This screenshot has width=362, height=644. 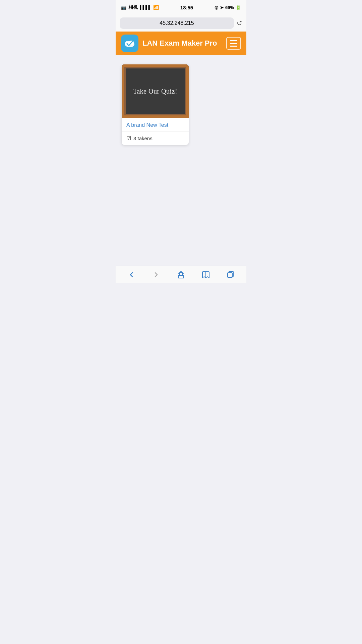 I want to click on tabs-icon, so click(x=231, y=275).